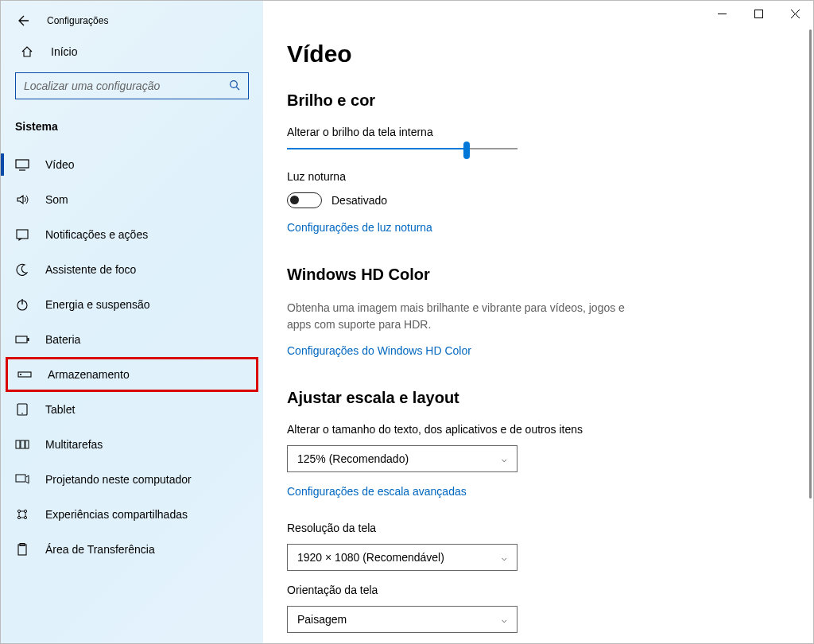 This screenshot has height=644, width=814. What do you see at coordinates (98, 305) in the screenshot?
I see `nav-label: Energia e suspensão` at bounding box center [98, 305].